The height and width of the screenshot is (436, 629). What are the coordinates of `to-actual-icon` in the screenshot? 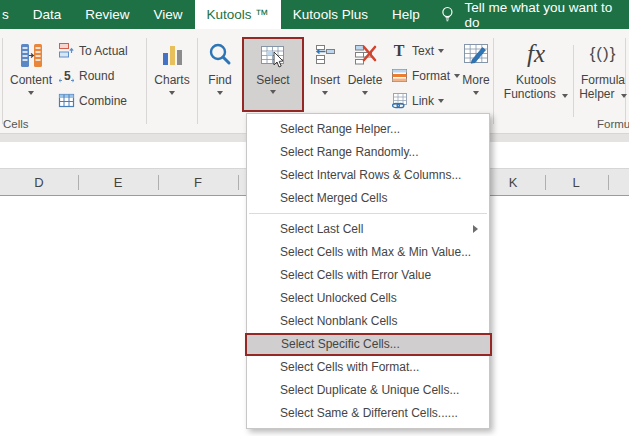 It's located at (66, 51).